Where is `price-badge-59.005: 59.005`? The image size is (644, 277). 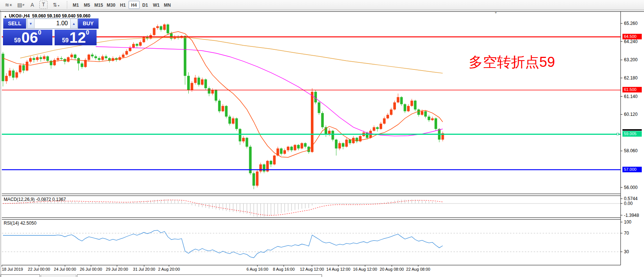 price-badge-59.005: 59.005 is located at coordinates (632, 134).